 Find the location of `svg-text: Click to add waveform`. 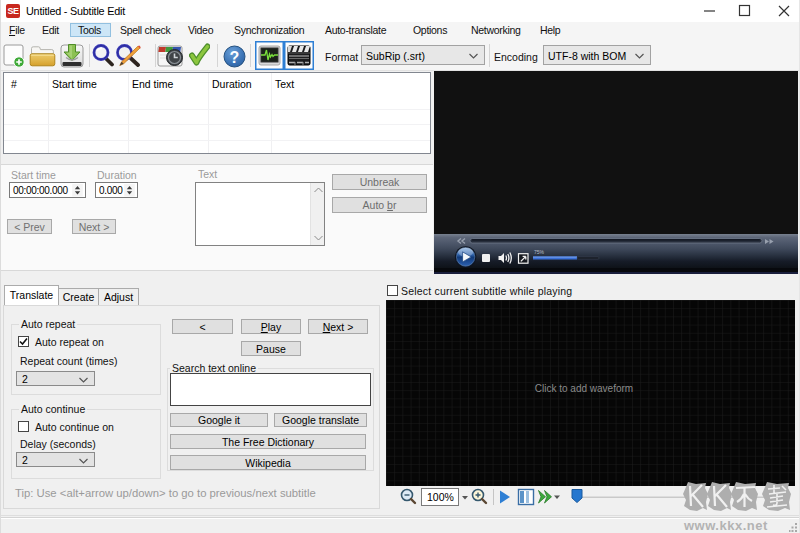

svg-text: Click to add waveform is located at coordinates (584, 388).